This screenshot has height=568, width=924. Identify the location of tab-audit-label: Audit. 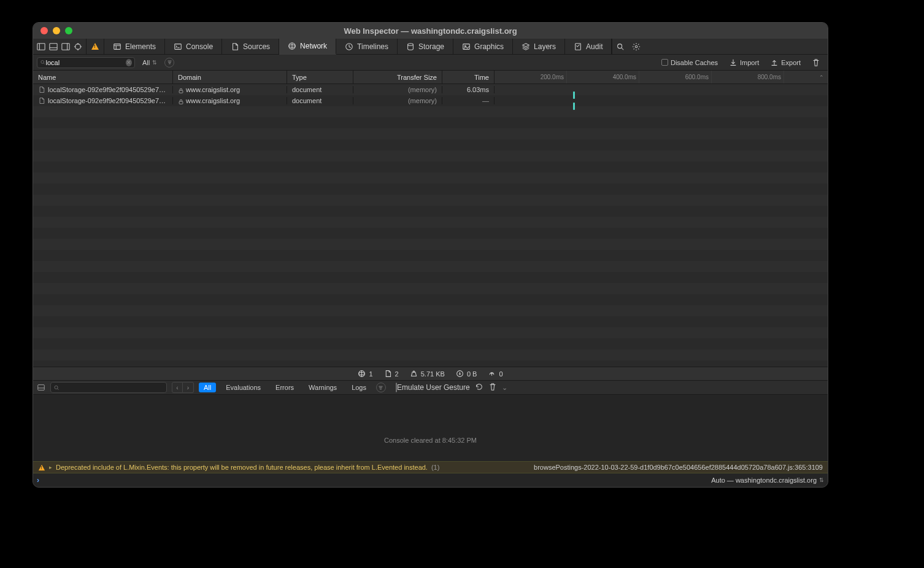
(594, 47).